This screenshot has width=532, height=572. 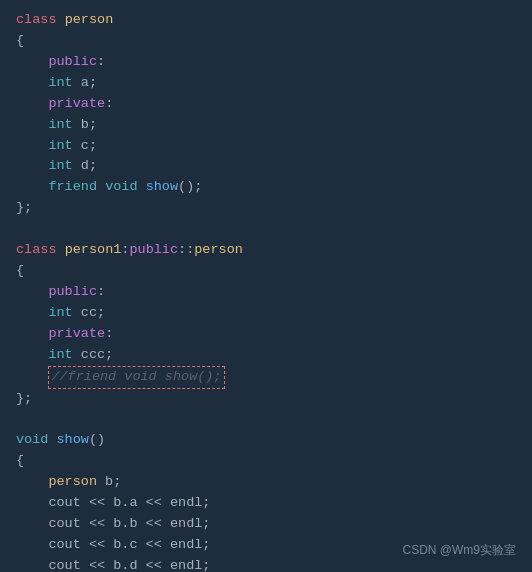 I want to click on line-23: person b;, so click(x=266, y=482).